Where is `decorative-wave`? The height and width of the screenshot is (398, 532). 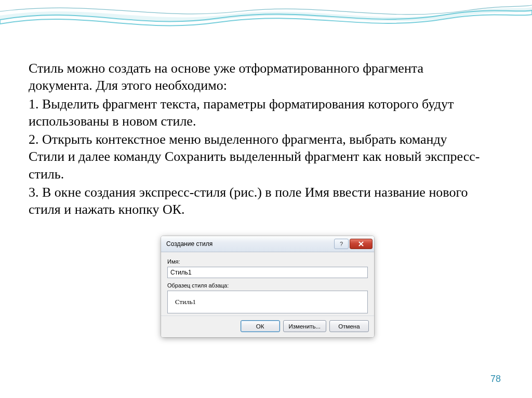 decorative-wave is located at coordinates (266, 16).